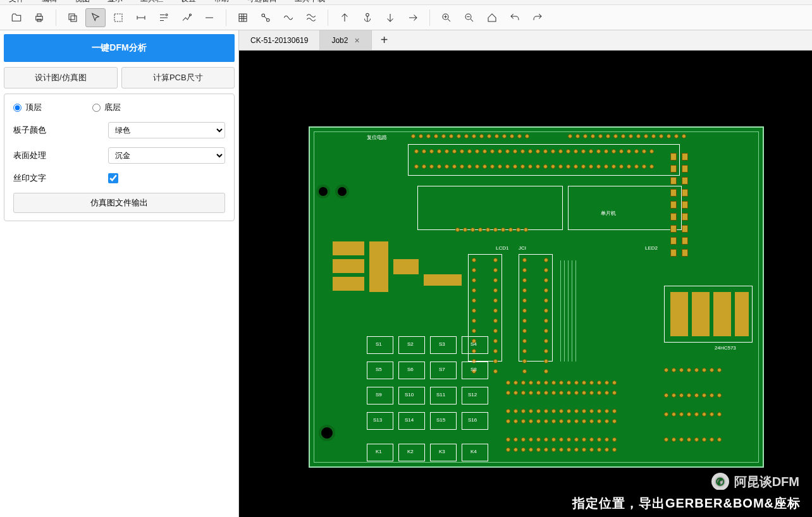  What do you see at coordinates (492, 18) in the screenshot?
I see `home-icon` at bounding box center [492, 18].